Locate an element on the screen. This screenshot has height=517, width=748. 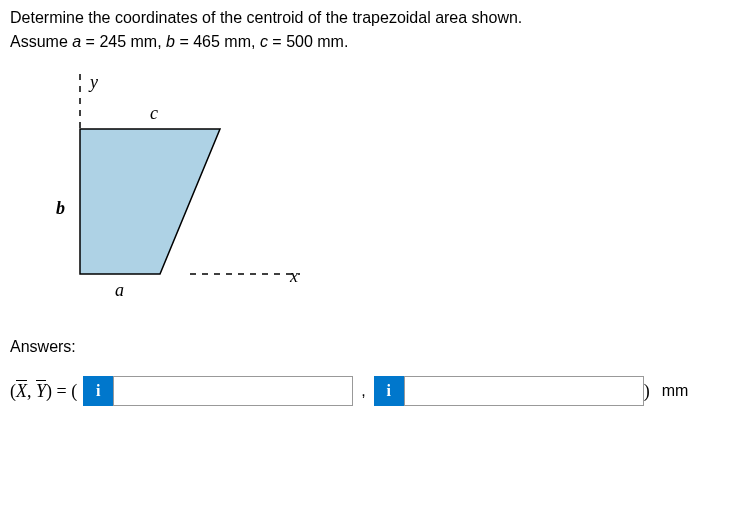
var-a: a is located at coordinates (76, 42).